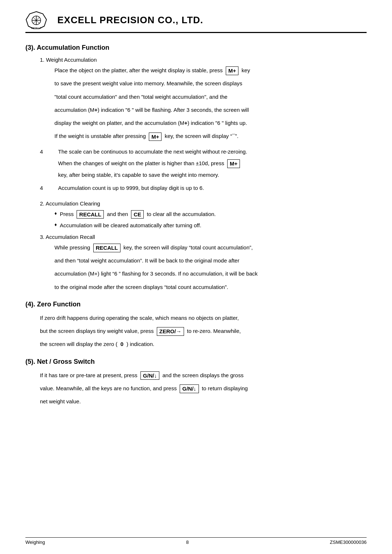 This screenshot has width=392, height=554. What do you see at coordinates (122, 344) in the screenshot?
I see `zero-indicator: 0` at bounding box center [122, 344].